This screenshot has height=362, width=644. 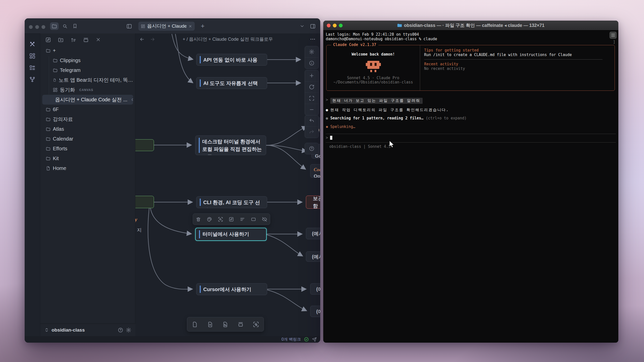 I want to click on canvas-node-api: API 연동 없이 바로 사용, so click(x=232, y=60).